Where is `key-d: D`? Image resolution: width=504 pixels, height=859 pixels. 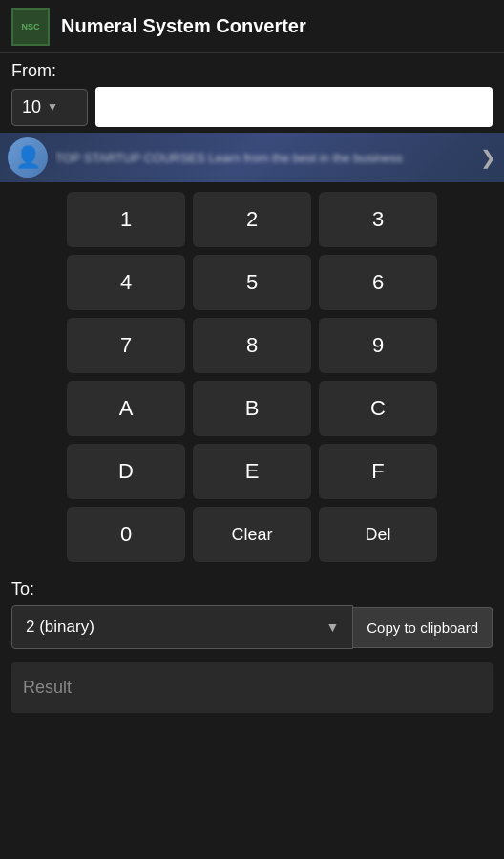 key-d: D is located at coordinates (126, 471).